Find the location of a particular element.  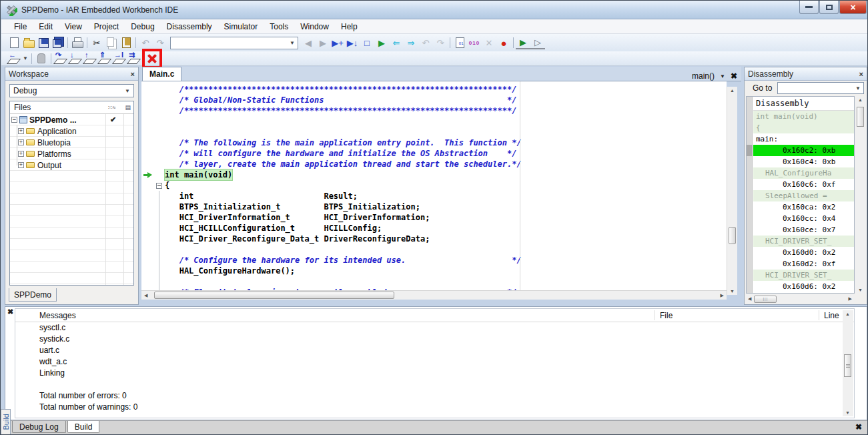

bottom-tab-debug-log: Debug Log is located at coordinates (39, 427).